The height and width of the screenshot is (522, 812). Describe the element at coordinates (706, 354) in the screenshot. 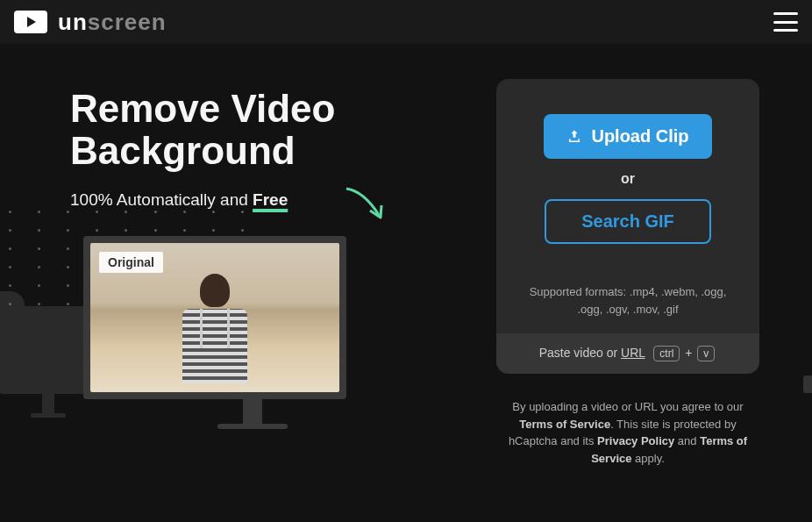

I see `kbd-v: v` at that location.